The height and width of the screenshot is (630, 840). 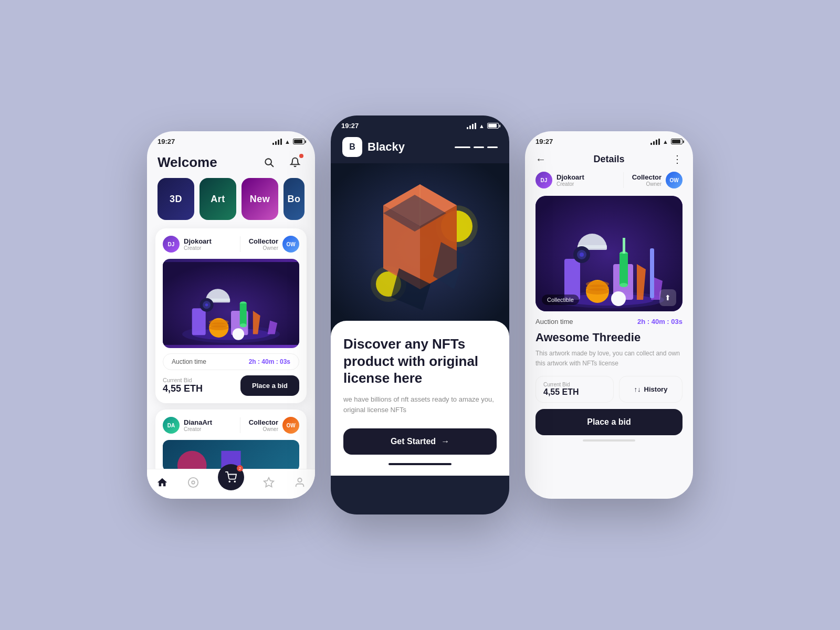 I want to click on owner-role-2: Owner, so click(x=264, y=429).